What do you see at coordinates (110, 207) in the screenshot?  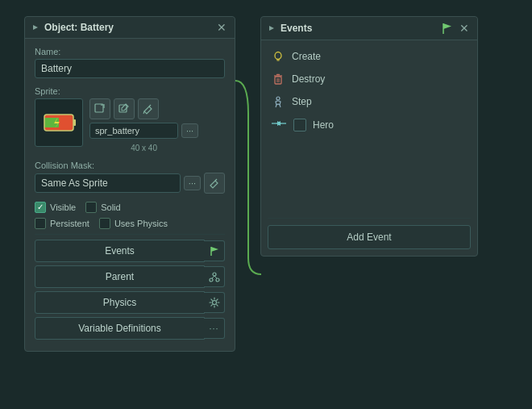 I see `solid-label: Solid` at bounding box center [110, 207].